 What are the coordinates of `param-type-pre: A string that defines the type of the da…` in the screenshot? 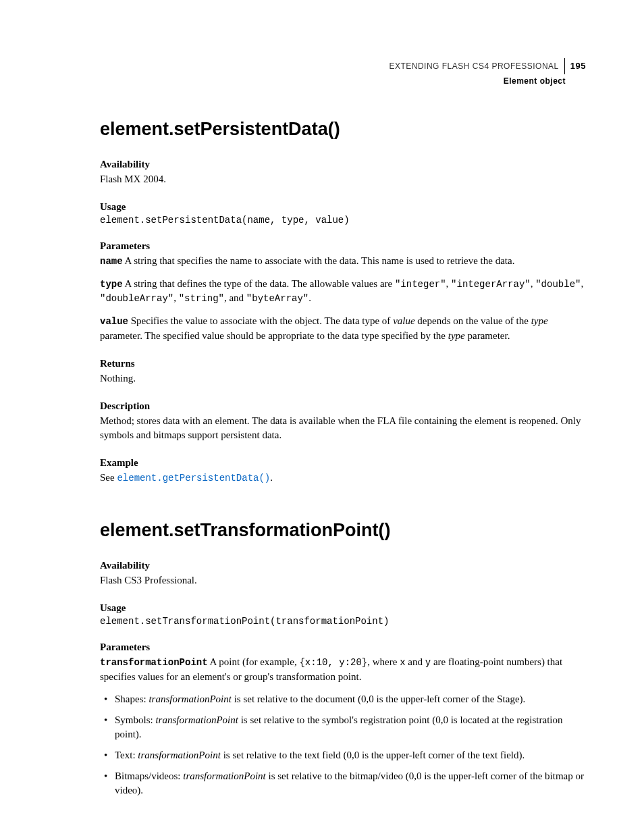 It's located at (259, 284).